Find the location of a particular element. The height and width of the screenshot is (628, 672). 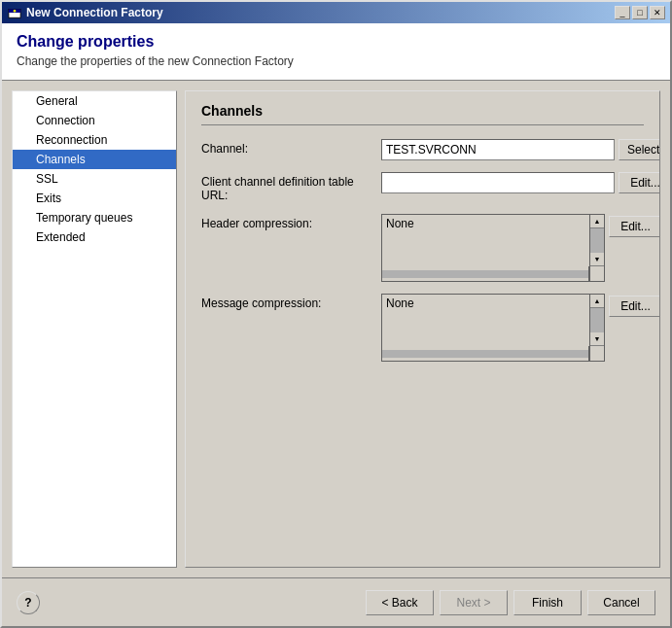

ccdt-url-label: Client channel definition table URL: is located at coordinates (292, 187).